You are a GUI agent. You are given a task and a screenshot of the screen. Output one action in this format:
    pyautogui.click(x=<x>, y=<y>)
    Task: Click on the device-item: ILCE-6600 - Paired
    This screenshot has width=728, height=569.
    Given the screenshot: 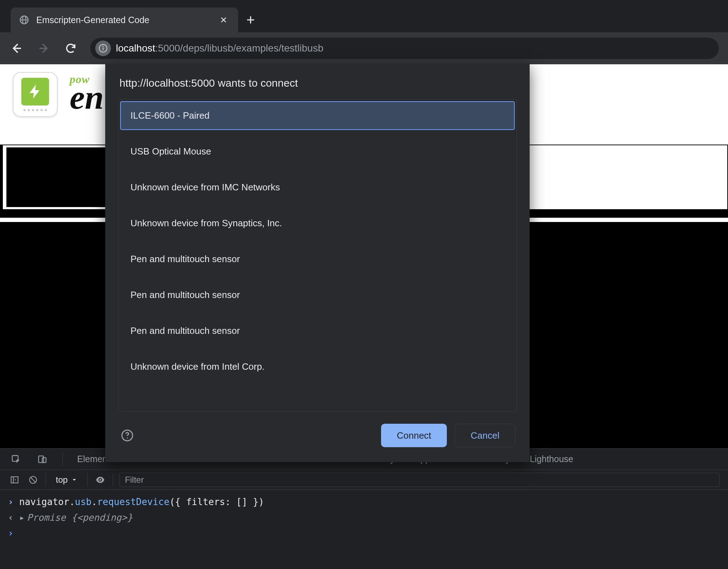 What is the action you would take?
    pyautogui.click(x=317, y=116)
    